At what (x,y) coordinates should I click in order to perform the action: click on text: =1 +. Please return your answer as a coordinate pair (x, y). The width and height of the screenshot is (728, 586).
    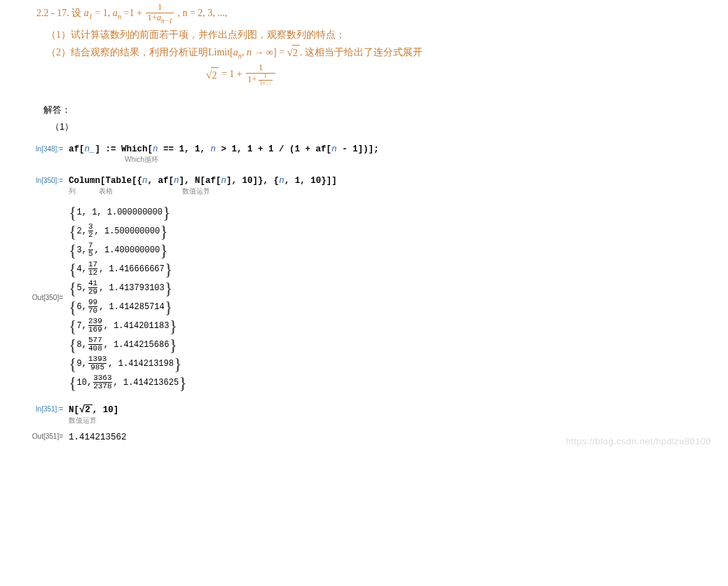
    Looking at the image, I should click on (135, 13).